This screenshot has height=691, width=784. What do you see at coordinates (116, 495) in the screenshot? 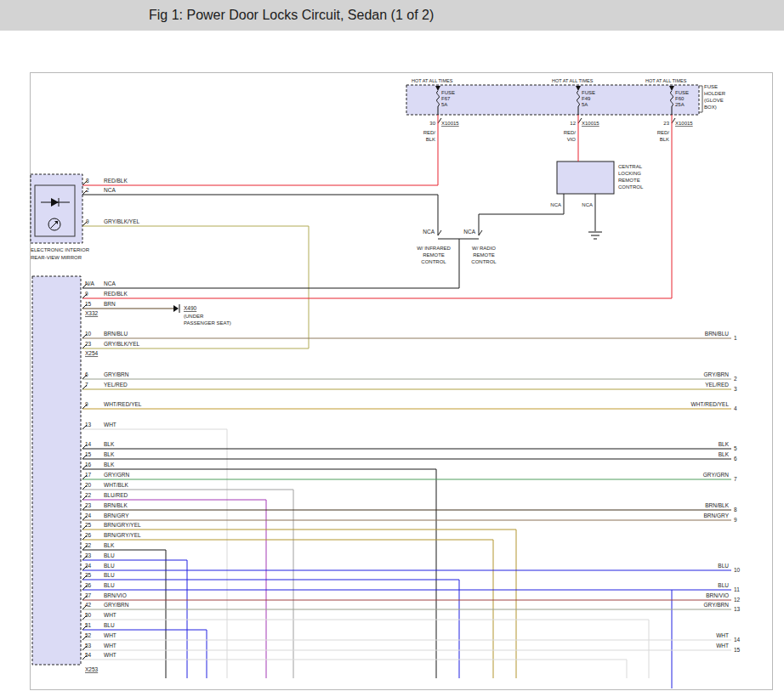
I see `connector-pin-wire: BLU/RED` at bounding box center [116, 495].